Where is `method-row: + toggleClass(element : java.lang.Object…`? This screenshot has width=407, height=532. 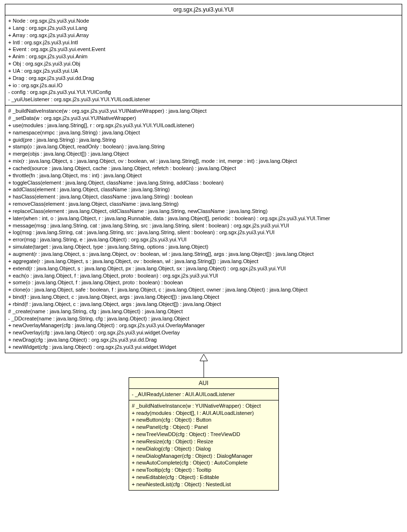
method-row: + toggleClass(element : java.lang.Object… is located at coordinates (203, 183).